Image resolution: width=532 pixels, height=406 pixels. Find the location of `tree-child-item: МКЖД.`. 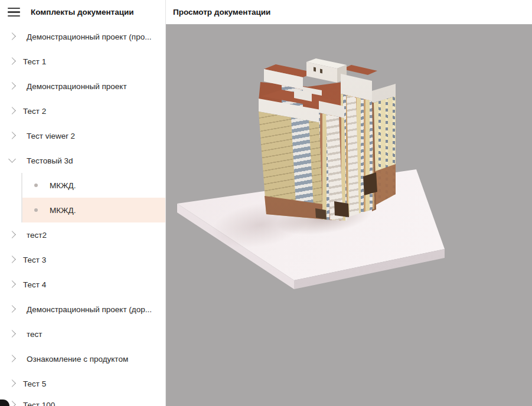

tree-child-item: МКЖД. is located at coordinates (83, 185).